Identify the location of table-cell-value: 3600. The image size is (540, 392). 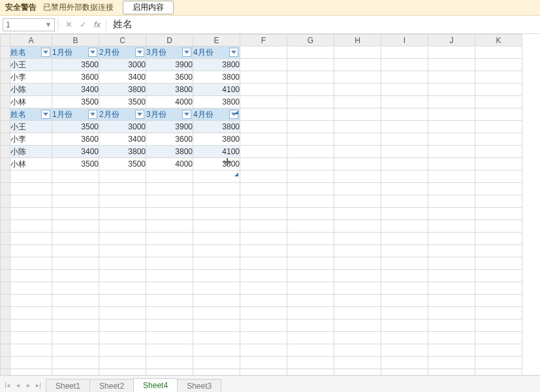
(76, 140).